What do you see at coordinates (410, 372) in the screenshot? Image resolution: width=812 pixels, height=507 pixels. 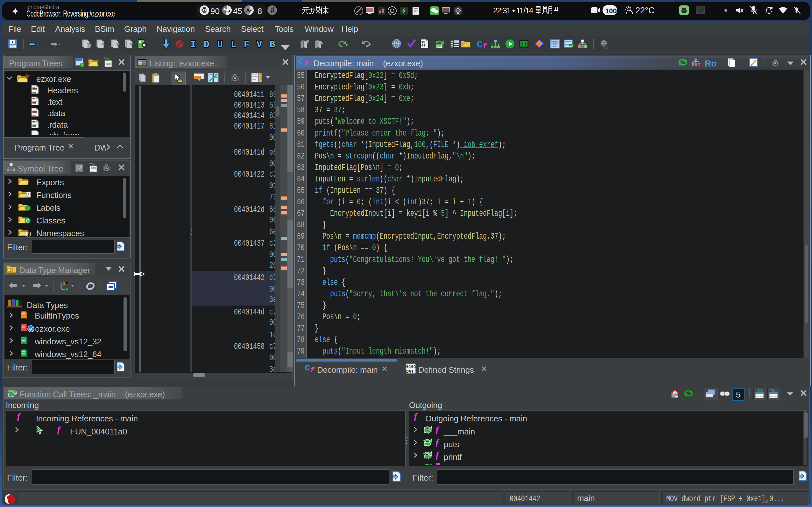 I see `svg-text: DAT` at bounding box center [410, 372].